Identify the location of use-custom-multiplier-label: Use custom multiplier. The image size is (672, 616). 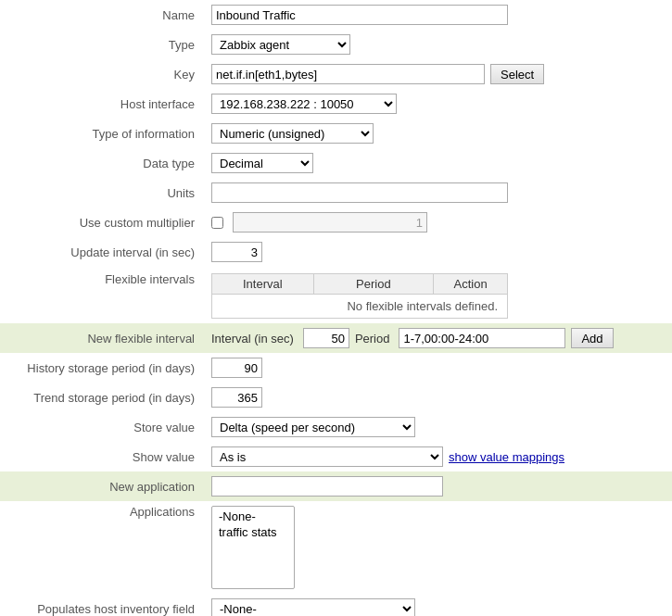
(102, 222).